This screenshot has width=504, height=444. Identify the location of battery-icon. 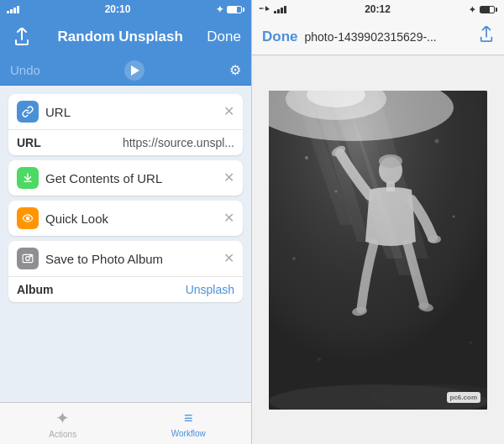
(235, 10).